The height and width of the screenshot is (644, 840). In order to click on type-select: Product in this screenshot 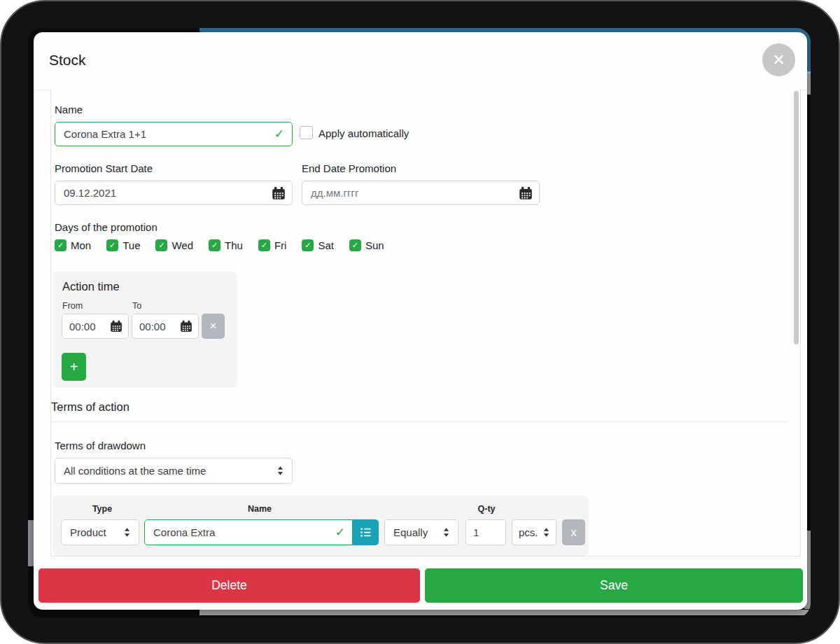, I will do `click(100, 532)`.